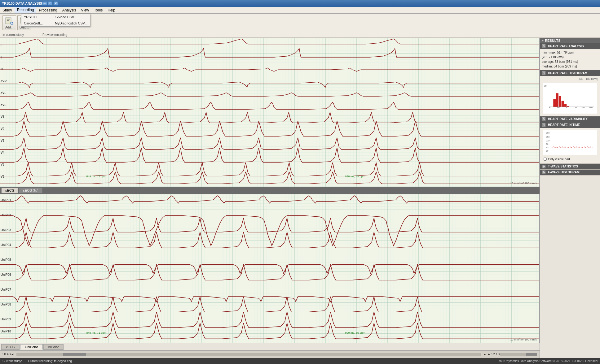 The width and height of the screenshot is (600, 364). What do you see at coordinates (548, 141) in the screenshot?
I see `svg-text: 110` at bounding box center [548, 141].